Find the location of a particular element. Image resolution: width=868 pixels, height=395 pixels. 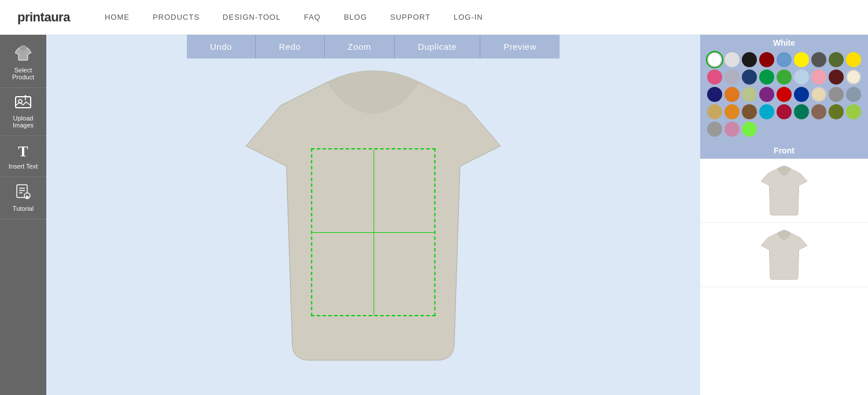

view-item-front is located at coordinates (784, 191).